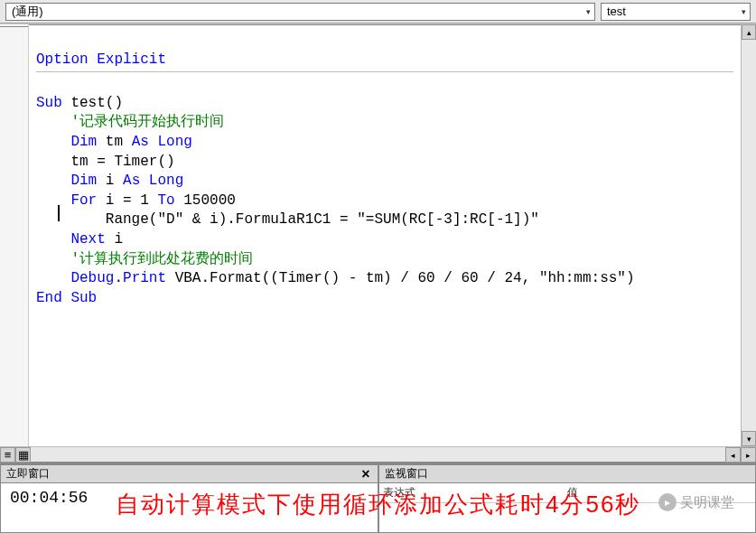 The width and height of the screenshot is (756, 533). Describe the element at coordinates (676, 12) in the screenshot. I see `procedure-dropdown: test ▾` at that location.